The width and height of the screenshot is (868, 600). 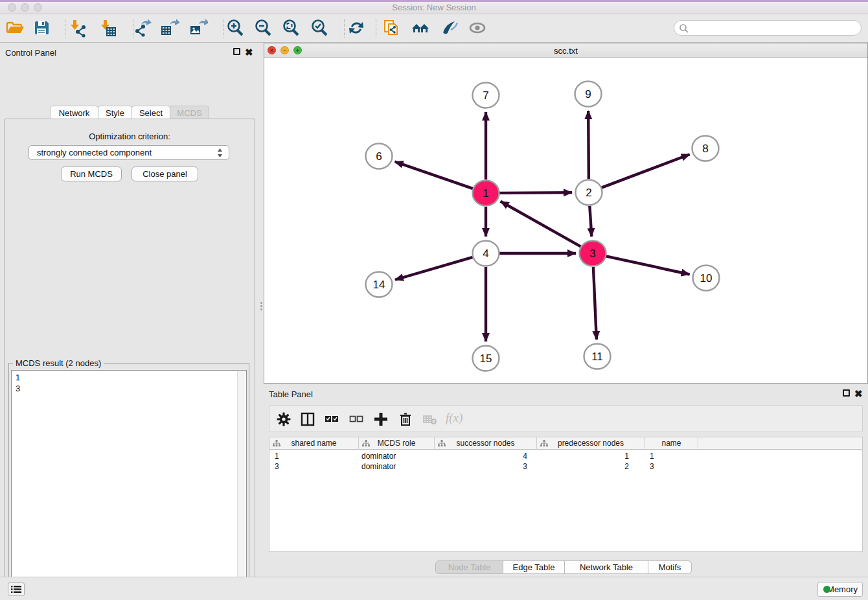 What do you see at coordinates (220, 155) in the screenshot?
I see `chevron-up-down-icon` at bounding box center [220, 155].